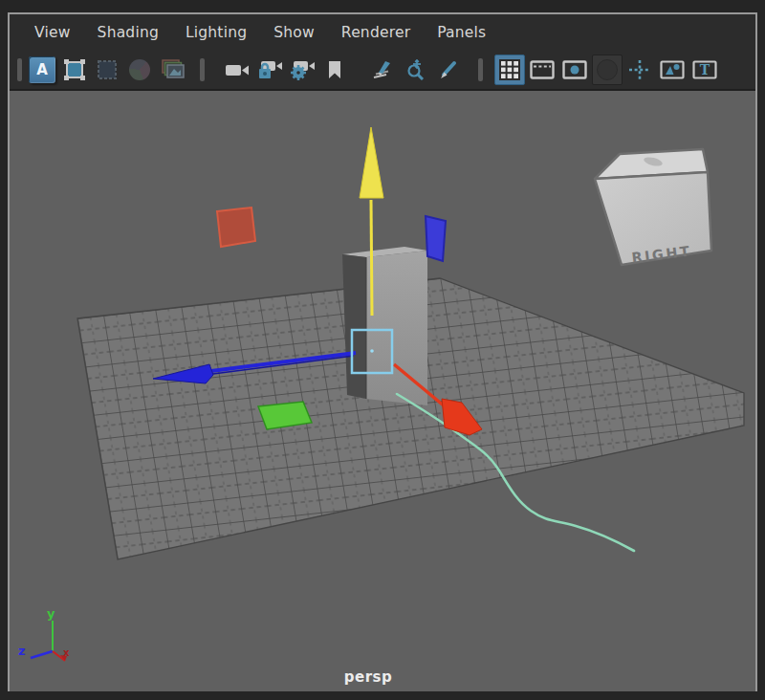  I want to click on red-plane, so click(236, 228).